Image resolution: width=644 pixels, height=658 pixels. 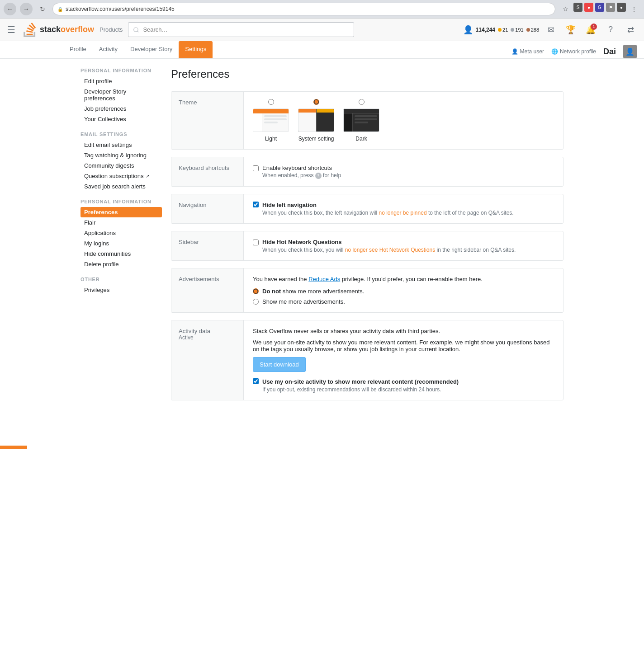 I want to click on sidebar-item-tag-watching: Tag watching & ignoring, so click(x=121, y=155).